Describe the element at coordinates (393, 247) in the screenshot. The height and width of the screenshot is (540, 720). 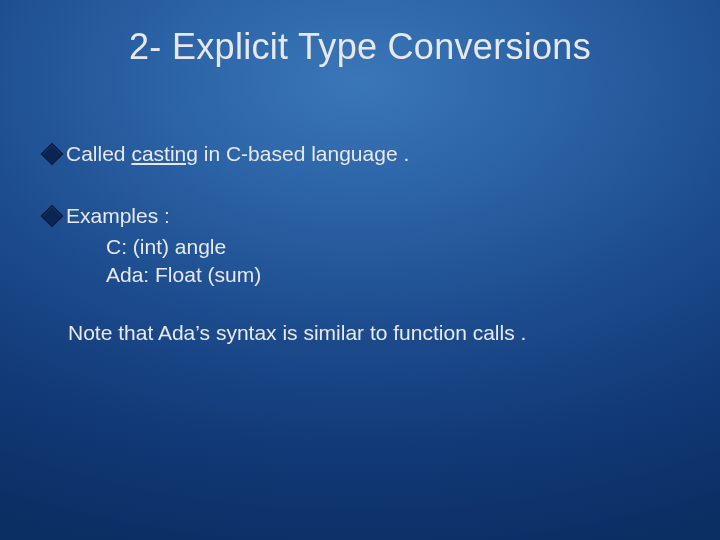
I see `example-c: C: (int) angle` at that location.